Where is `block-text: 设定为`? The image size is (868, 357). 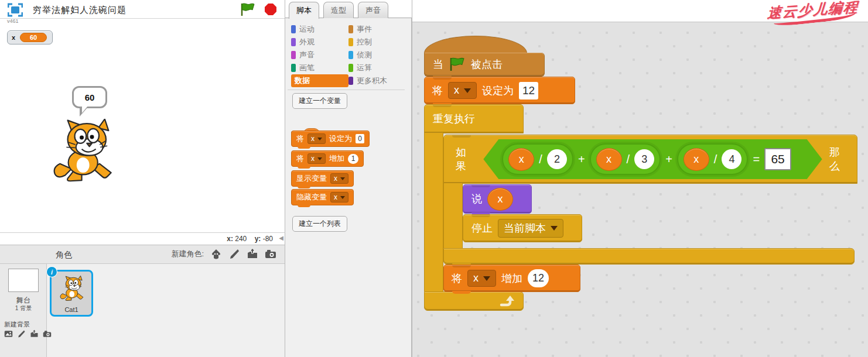 block-text: 设定为 is located at coordinates (498, 91).